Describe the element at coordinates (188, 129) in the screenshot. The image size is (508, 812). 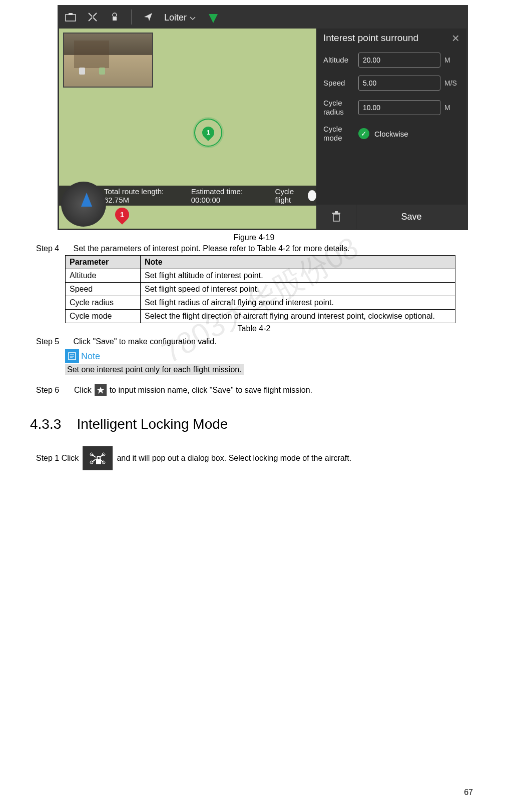
I see `map-area: 1 Total route length: 62.75M Estimated t…` at that location.